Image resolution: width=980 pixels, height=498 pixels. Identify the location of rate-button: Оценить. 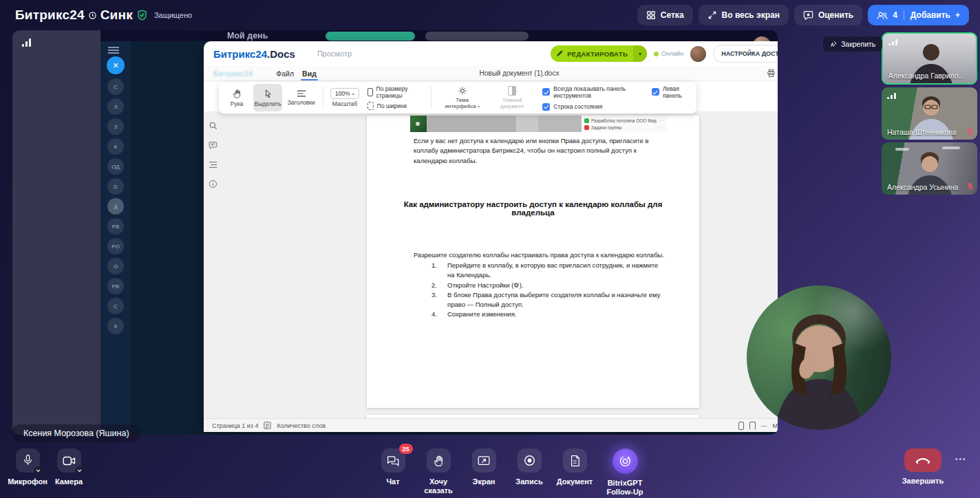
(829, 15).